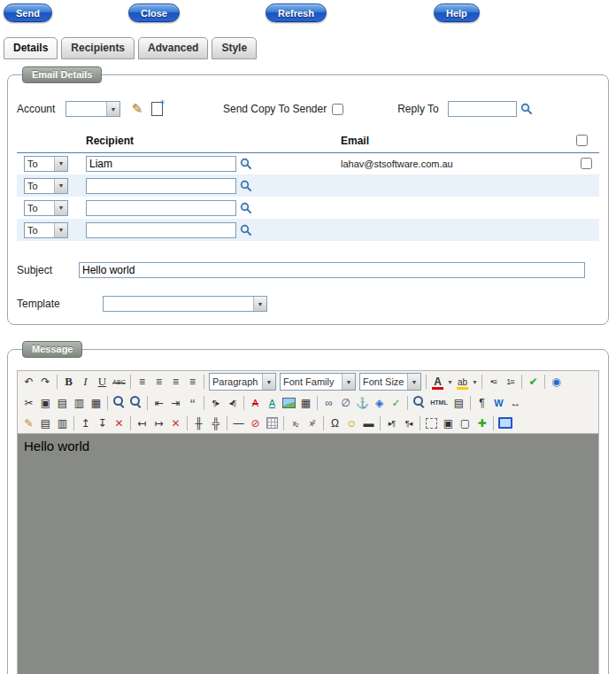 This screenshot has width=616, height=674. I want to click on deleted-text-icon: A, so click(255, 402).